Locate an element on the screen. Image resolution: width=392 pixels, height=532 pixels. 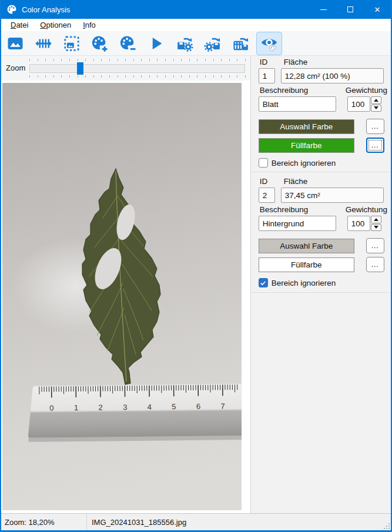
svg-text: 3 is located at coordinates (125, 407).